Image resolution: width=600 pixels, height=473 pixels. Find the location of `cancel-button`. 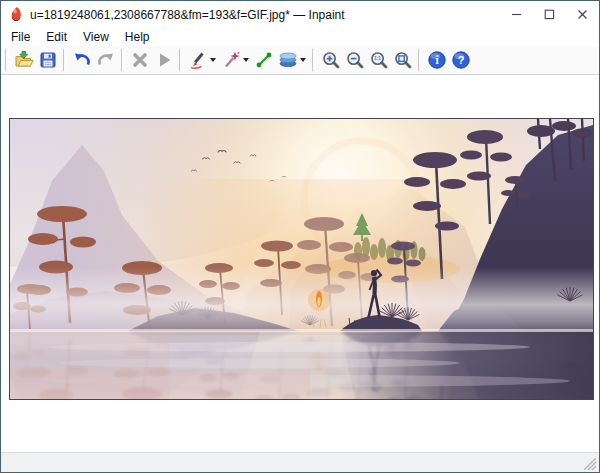

cancel-button is located at coordinates (140, 60).